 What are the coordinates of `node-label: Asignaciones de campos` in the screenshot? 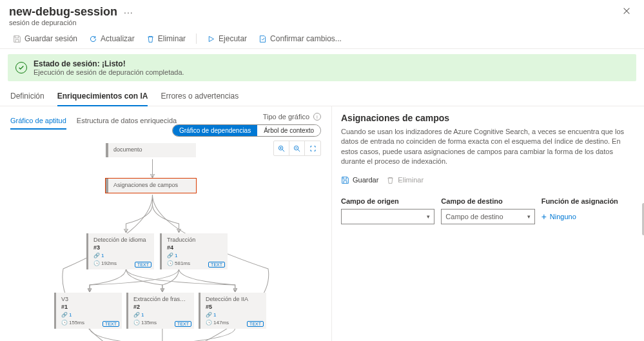 It's located at (152, 185).